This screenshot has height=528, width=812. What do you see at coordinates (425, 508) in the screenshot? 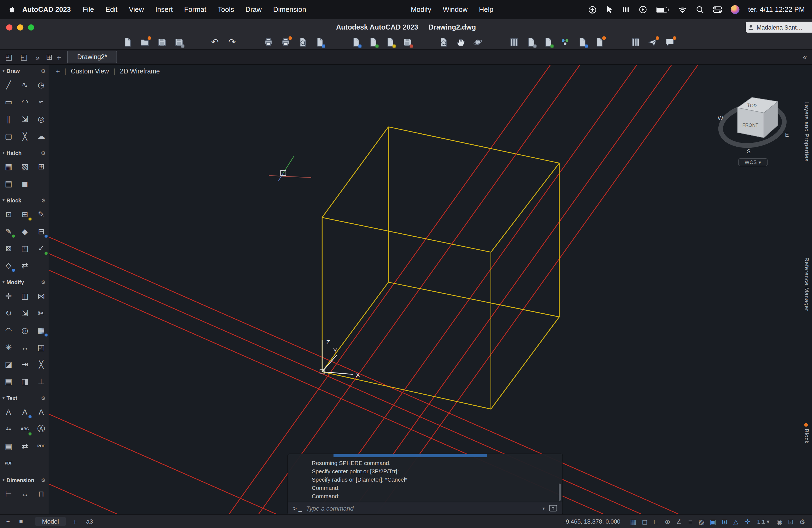
I see `command-input-row: > _ Type a command ▾` at bounding box center [425, 508].